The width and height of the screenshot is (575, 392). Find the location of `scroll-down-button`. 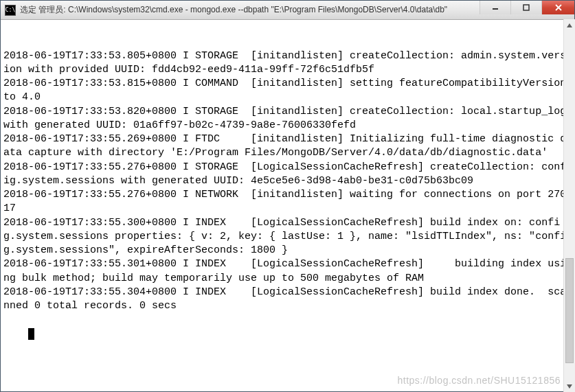

scroll-down-button is located at coordinates (570, 386).